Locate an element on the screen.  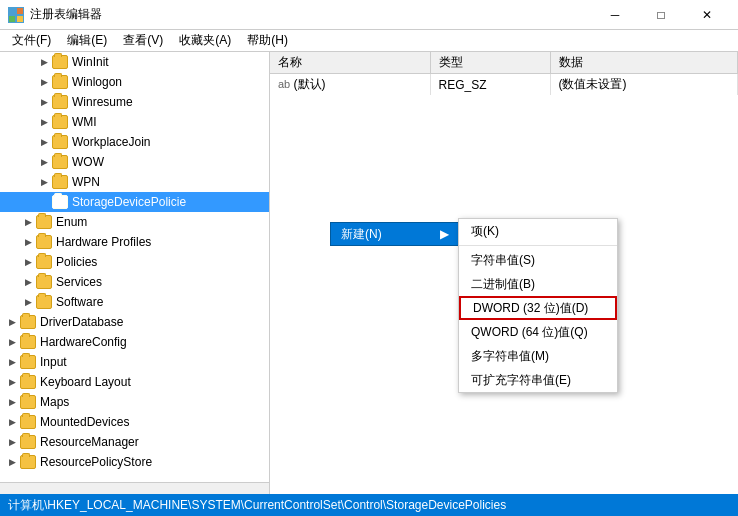
maximize-button: □ is located at coordinates (661, 15).